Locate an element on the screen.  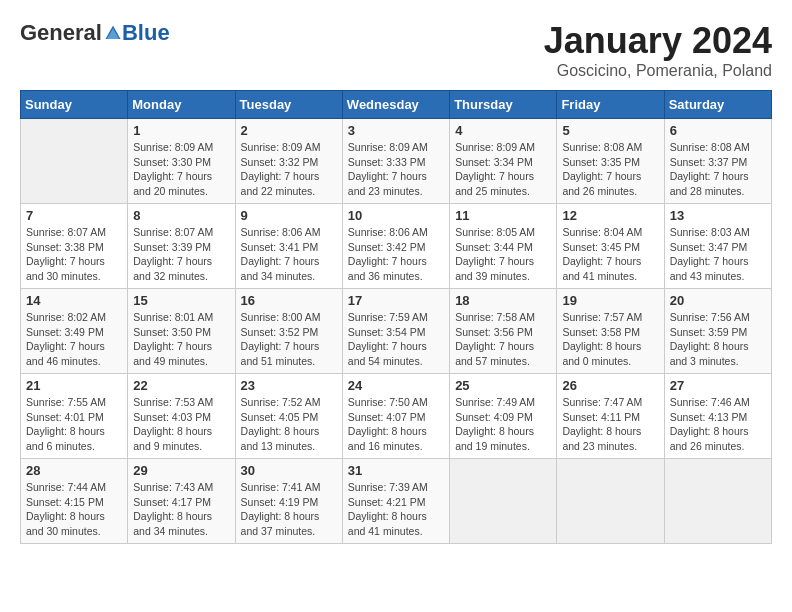
day-info: Sunrise: 8:03 AM Sunset: 3:47 PM Dayligh… is located at coordinates (718, 254).